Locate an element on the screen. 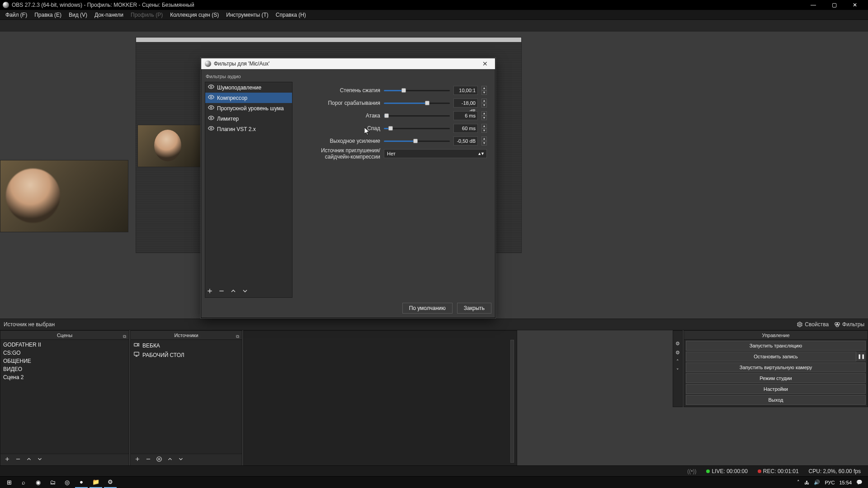 This screenshot has width=868, height=488. param-value: 60 ms is located at coordinates (466, 128).